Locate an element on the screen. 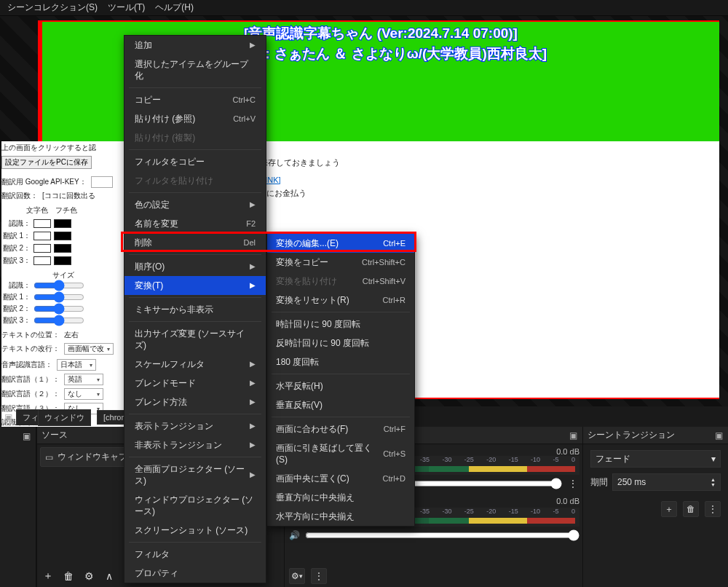 The width and height of the screenshot is (728, 587). lang-tr1-label: 翻訳言語（１）： is located at coordinates (31, 379).